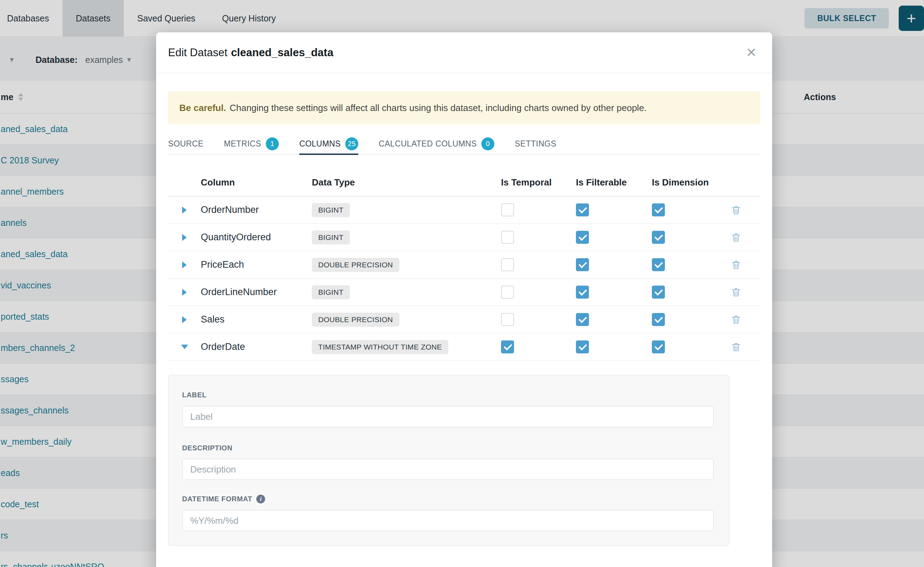 The image size is (924, 567). What do you see at coordinates (464, 265) in the screenshot?
I see `column-row-priceeach: PriceEachDOUBLE PRECISION` at bounding box center [464, 265].